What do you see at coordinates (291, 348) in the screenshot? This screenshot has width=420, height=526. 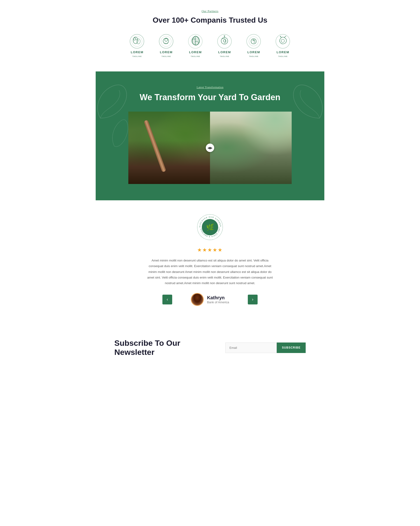 I see `newsletter-subscribe-button: SUBSCRIBE` at bounding box center [291, 348].